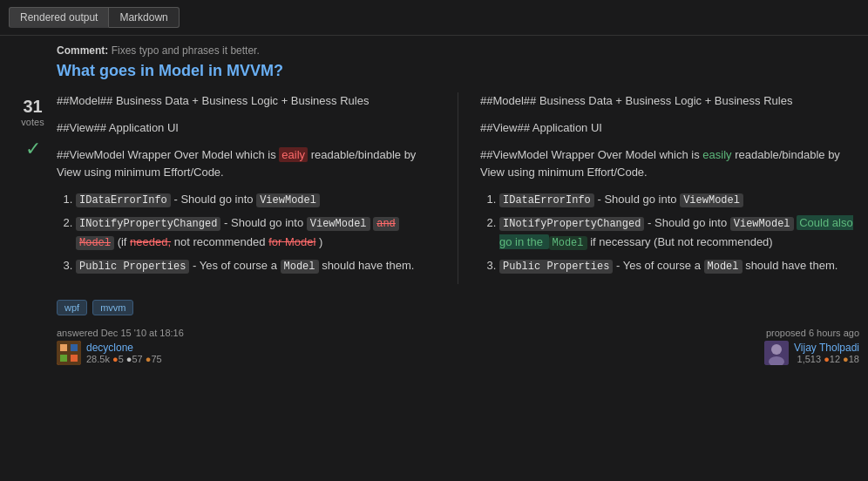  Describe the element at coordinates (132, 267) in the screenshot. I see `left-code-public-properties: Public Properties` at that location.